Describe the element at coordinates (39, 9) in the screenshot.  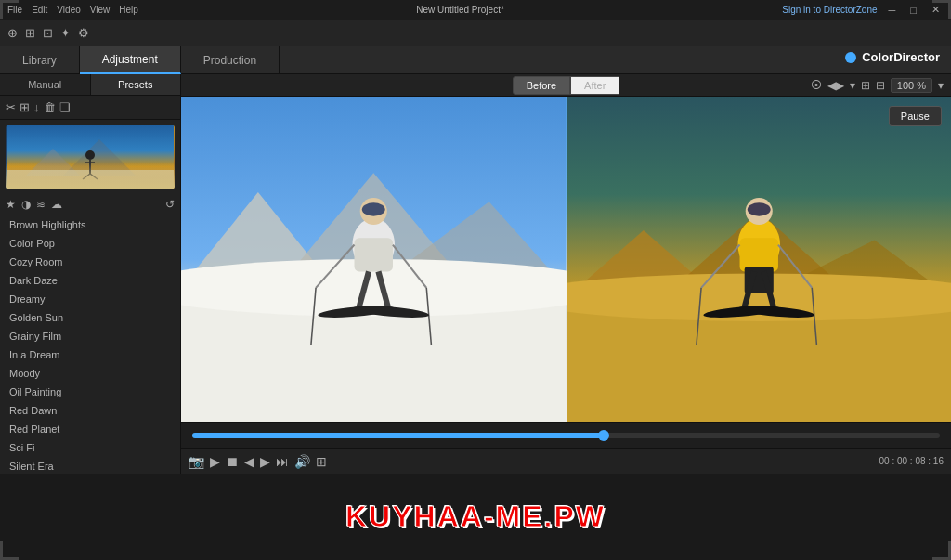
I see `menu-edit: Edit` at that location.